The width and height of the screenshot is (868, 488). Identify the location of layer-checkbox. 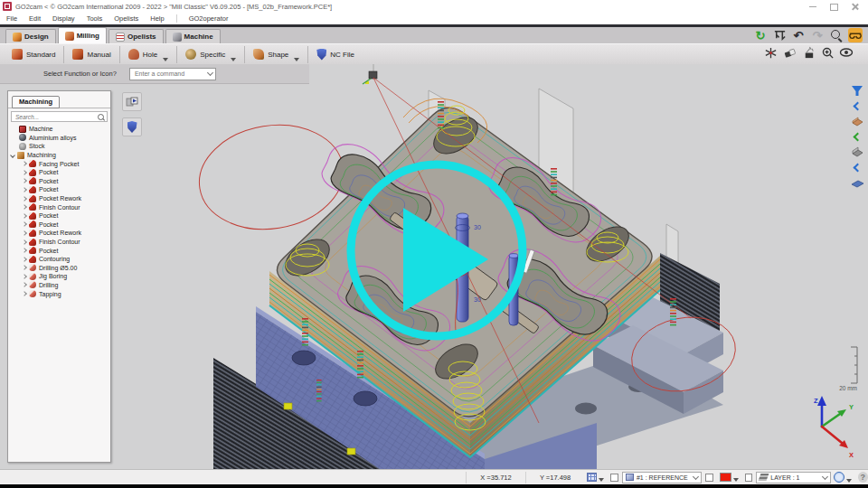
(749, 477).